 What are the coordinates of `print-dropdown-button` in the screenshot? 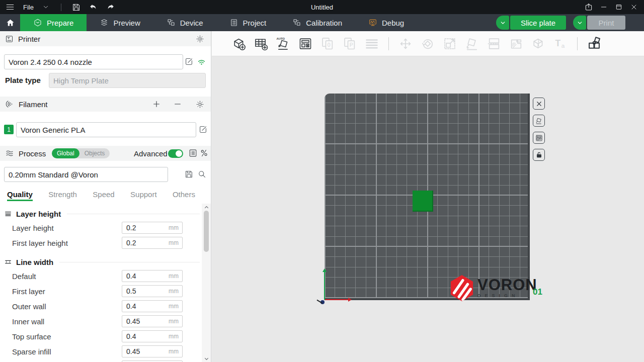 It's located at (580, 23).